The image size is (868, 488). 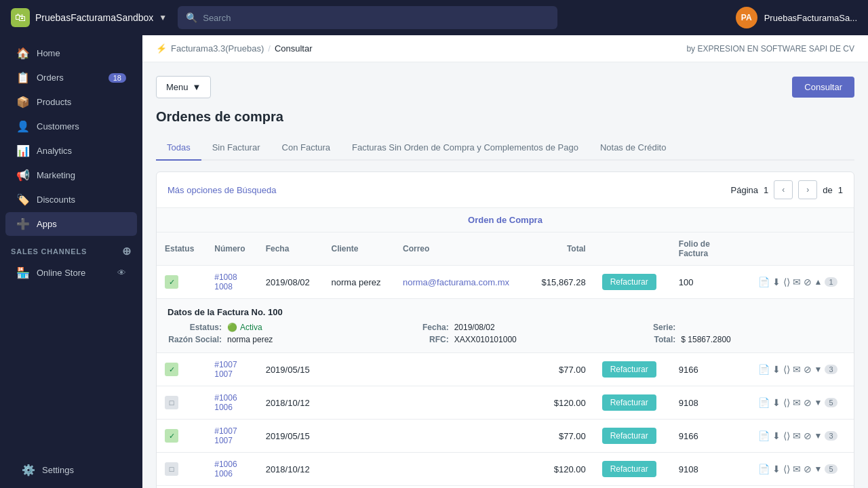 I want to click on total-cell: $120.00, so click(x=561, y=403).